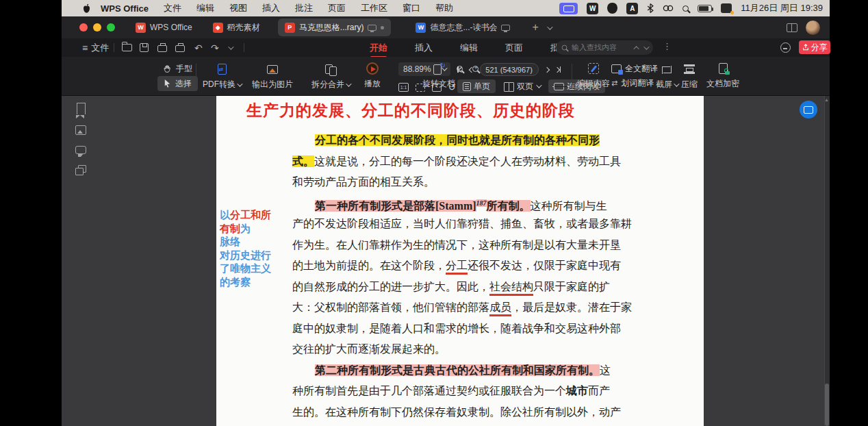 The height and width of the screenshot is (426, 868). I want to click on menu-workspace: 工作区, so click(374, 8).